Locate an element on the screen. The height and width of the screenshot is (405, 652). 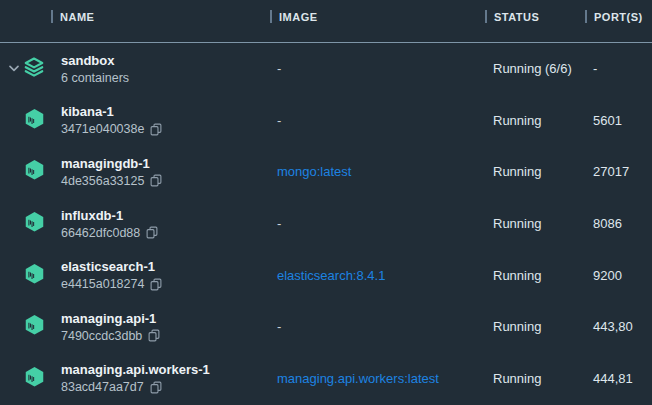
name-text-block: elasticsearch-1 e4415a018274 is located at coordinates (112, 275).